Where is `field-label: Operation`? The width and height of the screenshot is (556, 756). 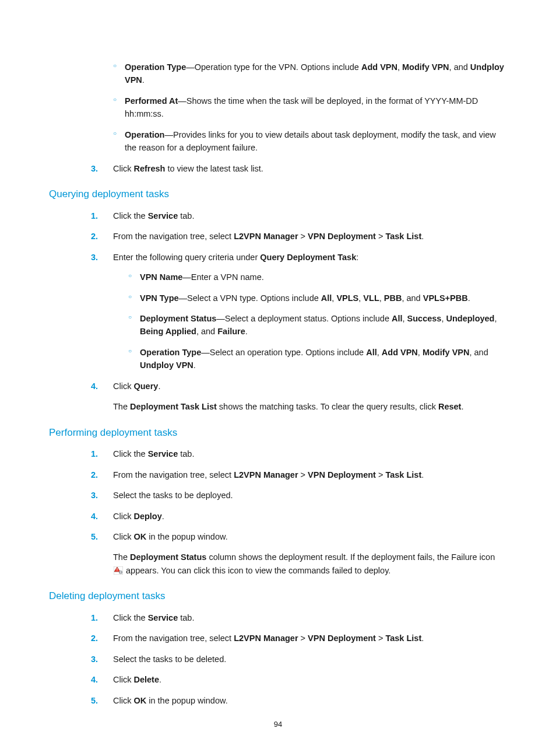 field-label: Operation is located at coordinates (145, 135).